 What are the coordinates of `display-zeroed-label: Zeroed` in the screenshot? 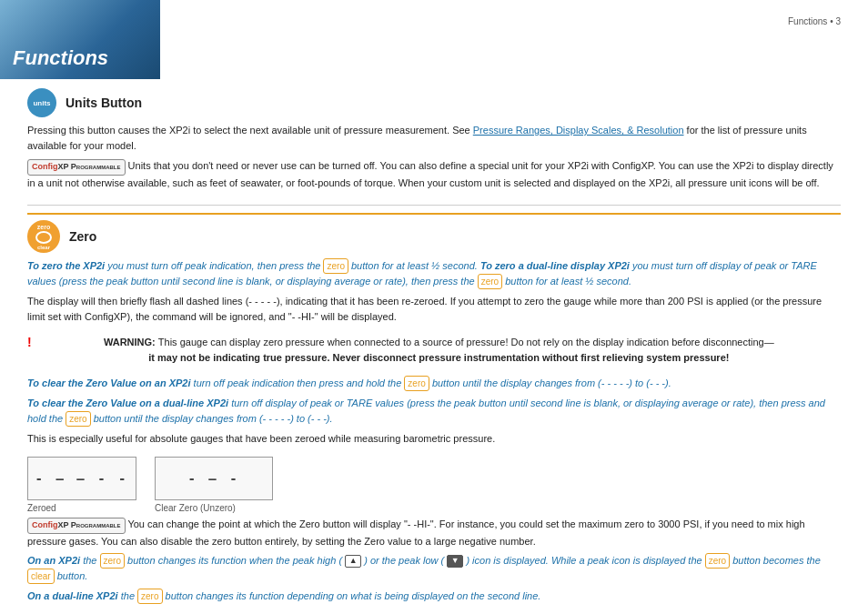 It's located at (42, 508).